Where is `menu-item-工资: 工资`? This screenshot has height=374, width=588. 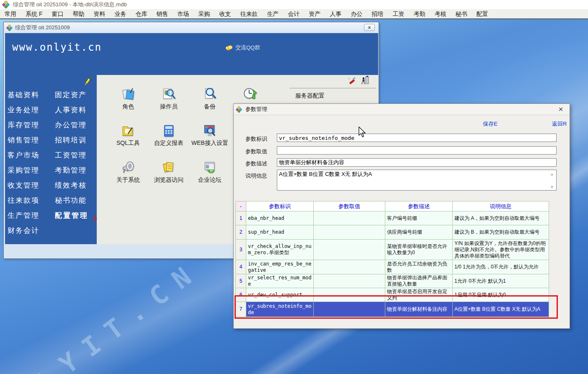 menu-item-工资: 工资 is located at coordinates (398, 14).